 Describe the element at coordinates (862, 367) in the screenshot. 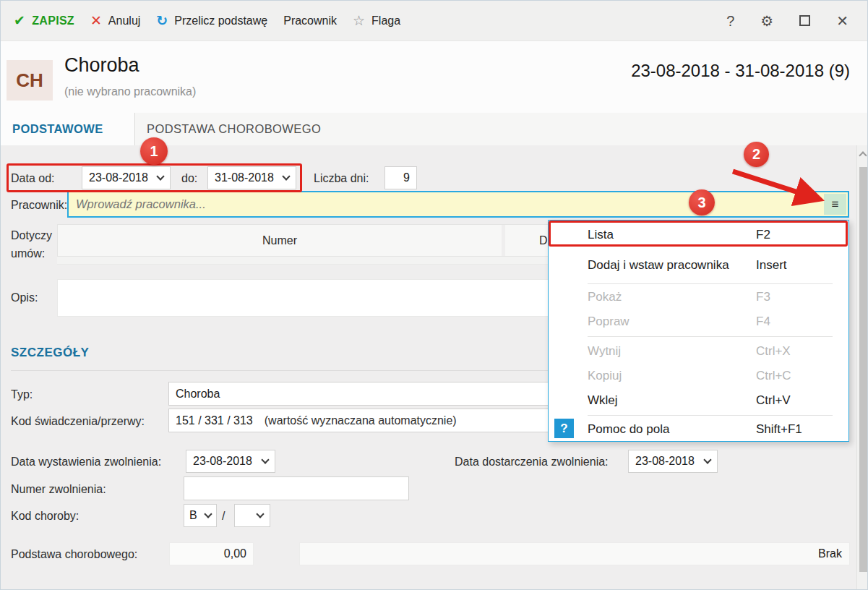

I see `vertical-scrollbar` at that location.